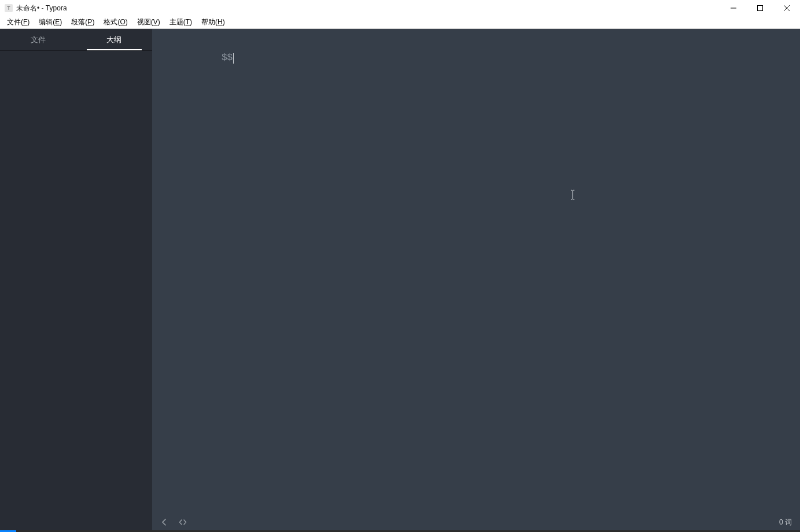 This screenshot has width=800, height=532. Describe the element at coordinates (164, 522) in the screenshot. I see `back-button` at that location.